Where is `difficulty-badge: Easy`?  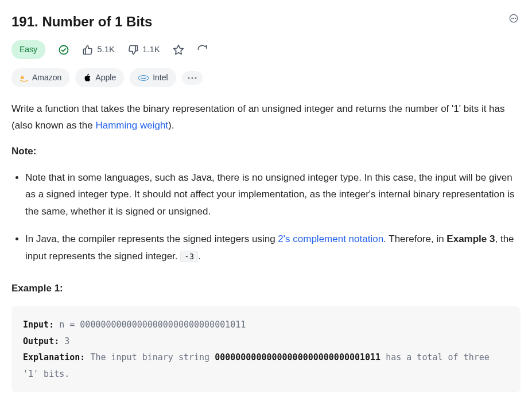
difficulty-badge: Easy is located at coordinates (29, 49).